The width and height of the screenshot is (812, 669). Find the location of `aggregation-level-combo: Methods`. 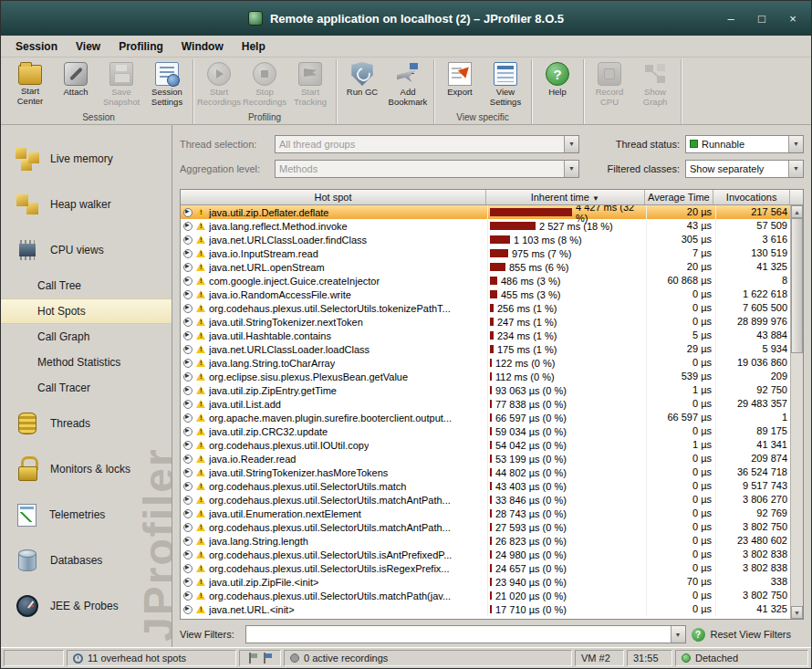

aggregation-level-combo: Methods is located at coordinates (427, 169).